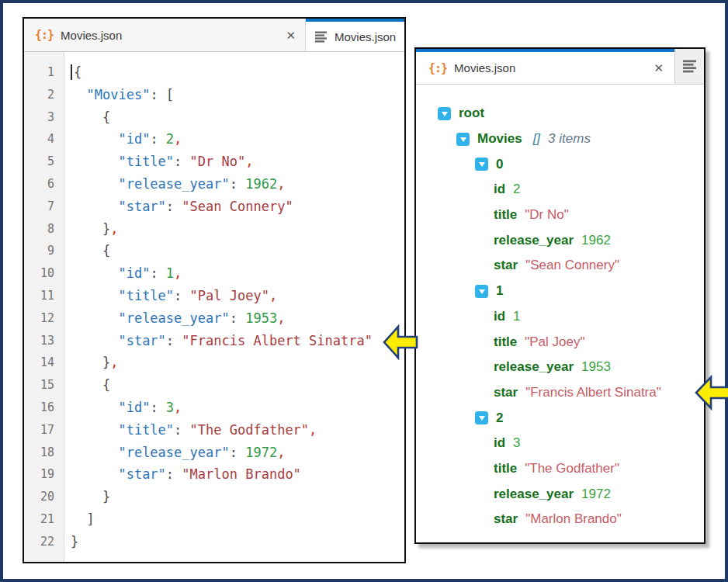 The image size is (728, 582). Describe the element at coordinates (39, 140) in the screenshot. I see `line-number: 4` at that location.